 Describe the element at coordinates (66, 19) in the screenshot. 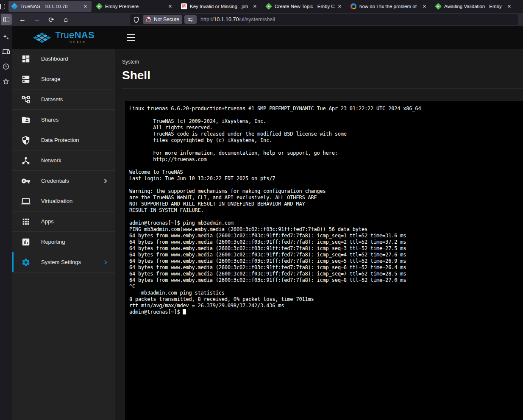

I see `home-button: ⌂` at that location.